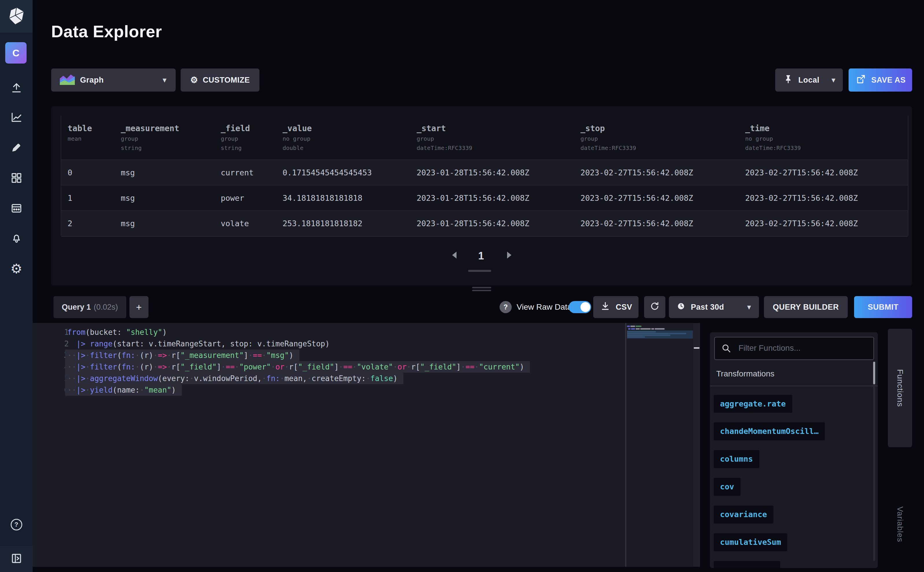 Image resolution: width=924 pixels, height=572 pixels. I want to click on sidebar-item-alerts, so click(16, 239).